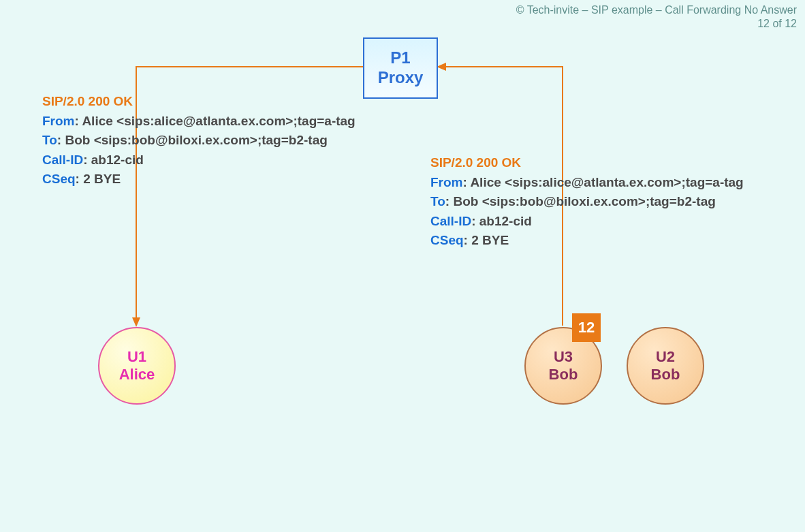  I want to click on node-line1: U1, so click(137, 357).